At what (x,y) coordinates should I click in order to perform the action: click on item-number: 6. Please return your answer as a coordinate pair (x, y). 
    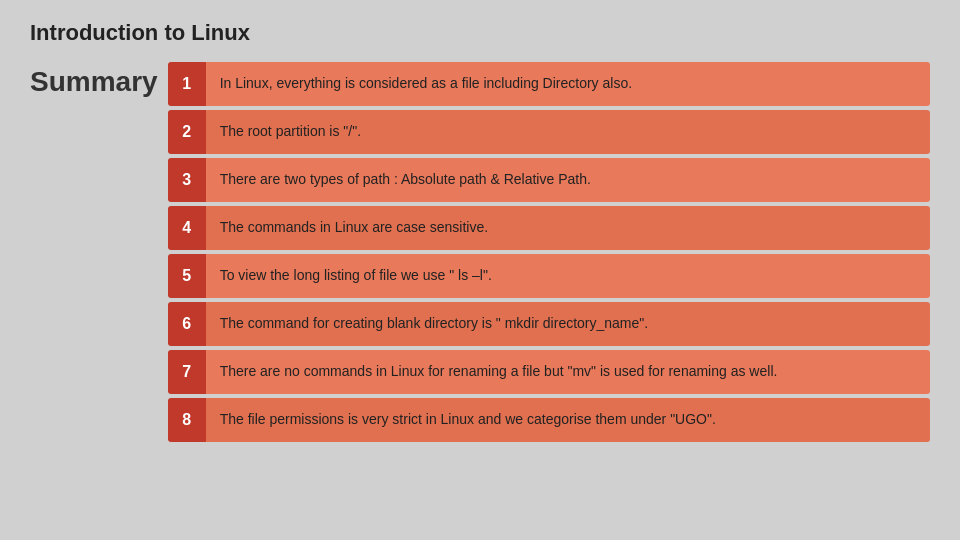
    Looking at the image, I should click on (187, 324).